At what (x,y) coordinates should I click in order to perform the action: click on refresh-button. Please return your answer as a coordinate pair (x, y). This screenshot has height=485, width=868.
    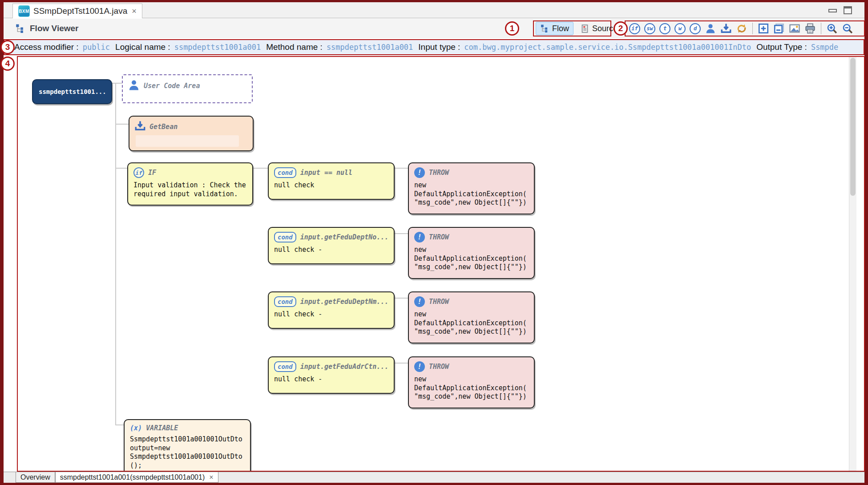
    Looking at the image, I should click on (742, 28).